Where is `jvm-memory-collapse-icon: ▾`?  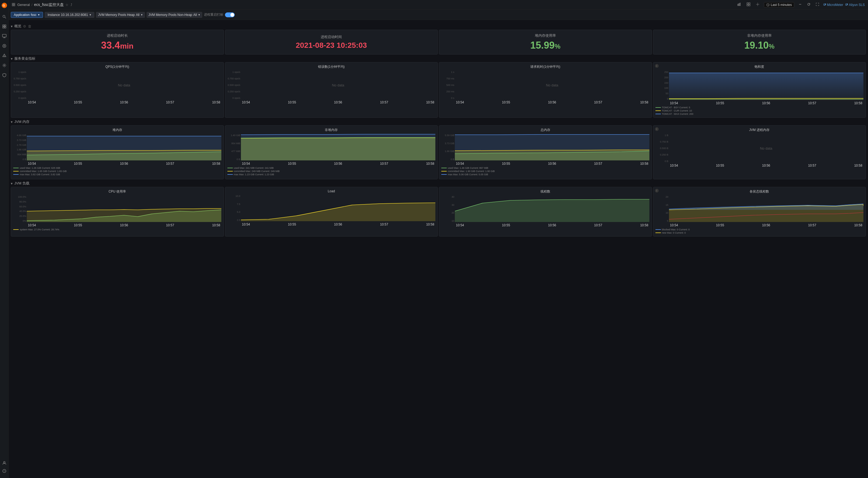
jvm-memory-collapse-icon: ▾ is located at coordinates (12, 122).